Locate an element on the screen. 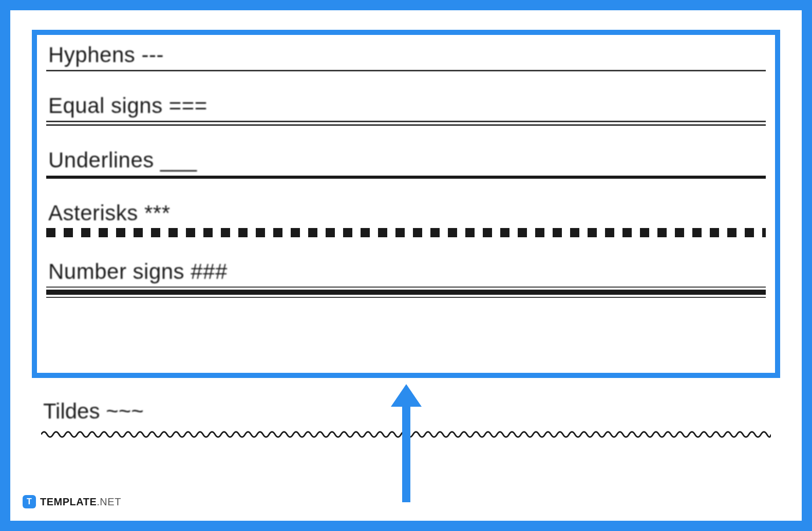 Image resolution: width=812 pixels, height=531 pixels. line-asterisks-dotted is located at coordinates (406, 233).